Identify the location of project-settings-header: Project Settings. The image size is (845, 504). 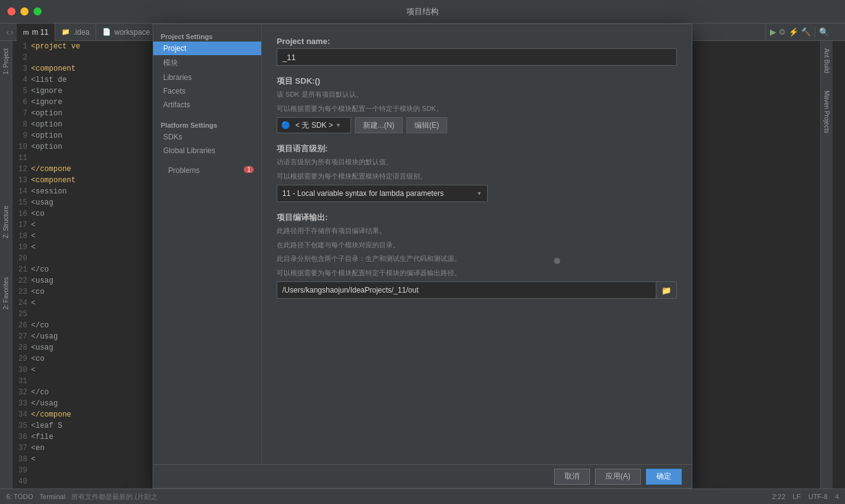
(207, 35).